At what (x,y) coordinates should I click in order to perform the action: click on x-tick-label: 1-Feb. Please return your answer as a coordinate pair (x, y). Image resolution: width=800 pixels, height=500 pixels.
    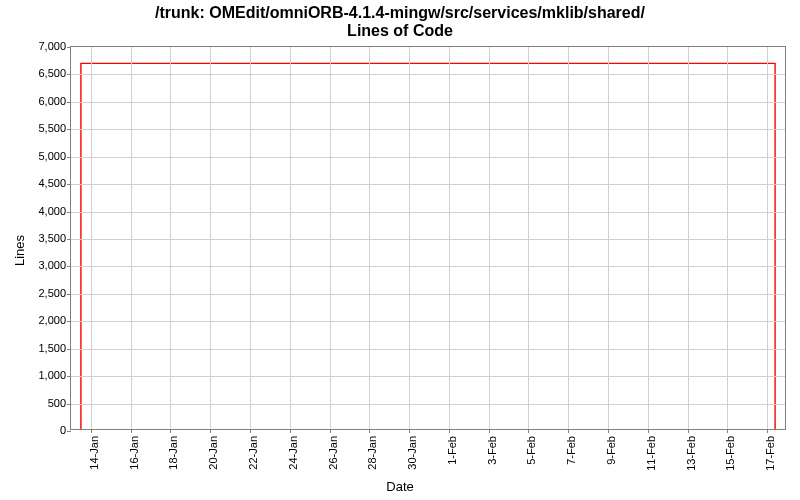
    Looking at the image, I should click on (452, 450).